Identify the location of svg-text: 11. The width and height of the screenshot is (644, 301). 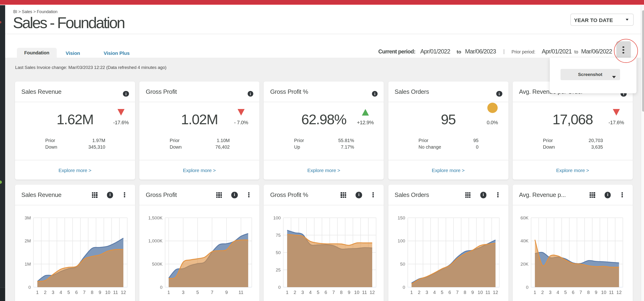
(611, 292).